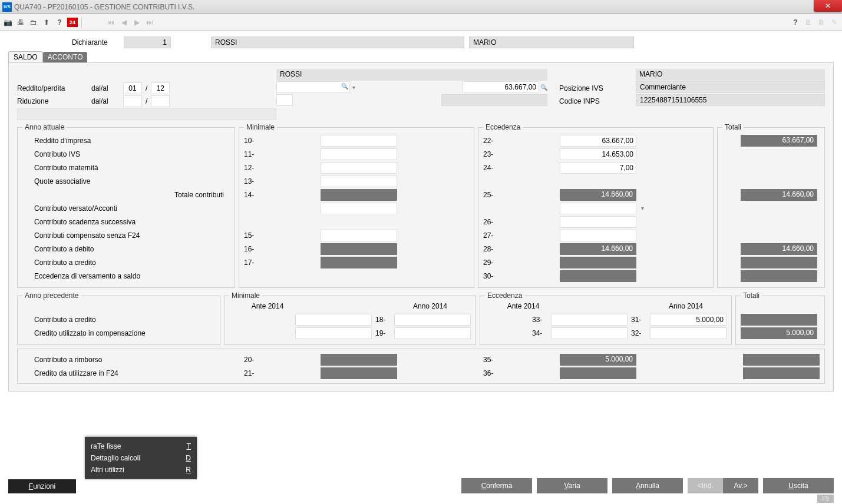 Image resolution: width=842 pixels, height=504 pixels. What do you see at coordinates (47, 22) in the screenshot?
I see `upload-icon: ⬆` at bounding box center [47, 22].